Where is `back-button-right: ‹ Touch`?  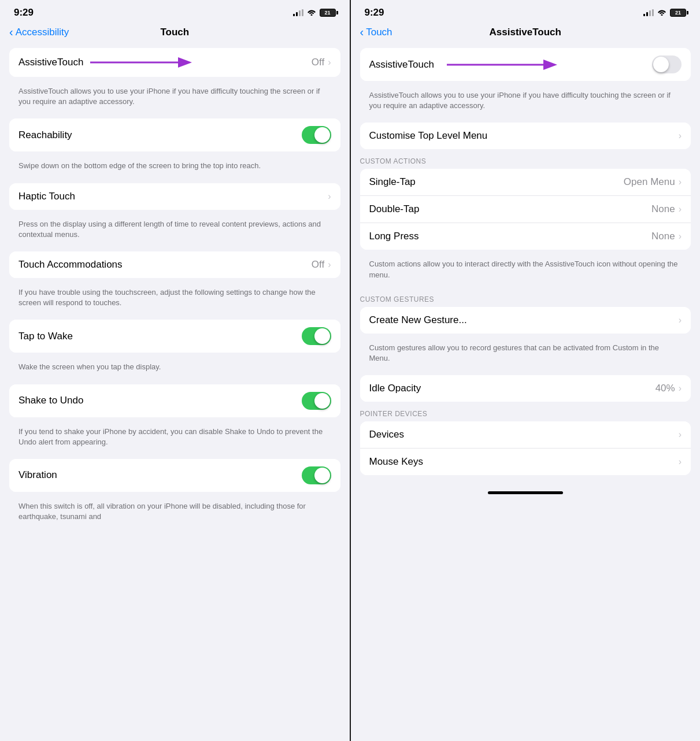
back-button-right: ‹ Touch is located at coordinates (376, 32).